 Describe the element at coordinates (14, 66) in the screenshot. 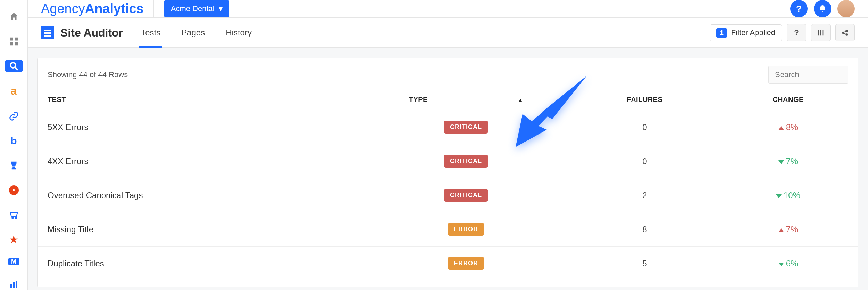

I see `rail-search-icon` at that location.